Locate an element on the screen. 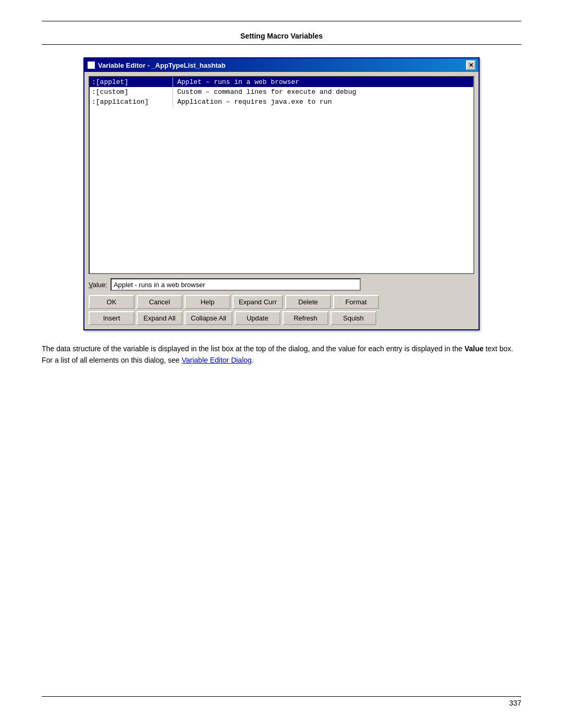 Image resolution: width=563 pixels, height=728 pixels. collapse-all-button: Collapse All is located at coordinates (209, 318).